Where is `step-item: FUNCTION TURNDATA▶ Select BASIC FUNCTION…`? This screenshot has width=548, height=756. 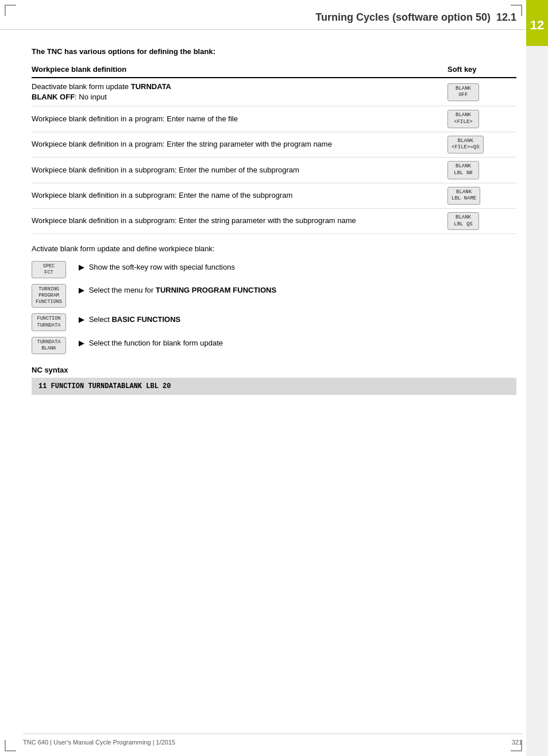 step-item: FUNCTION TURNDATA▶ Select BASIC FUNCTION… is located at coordinates (274, 322).